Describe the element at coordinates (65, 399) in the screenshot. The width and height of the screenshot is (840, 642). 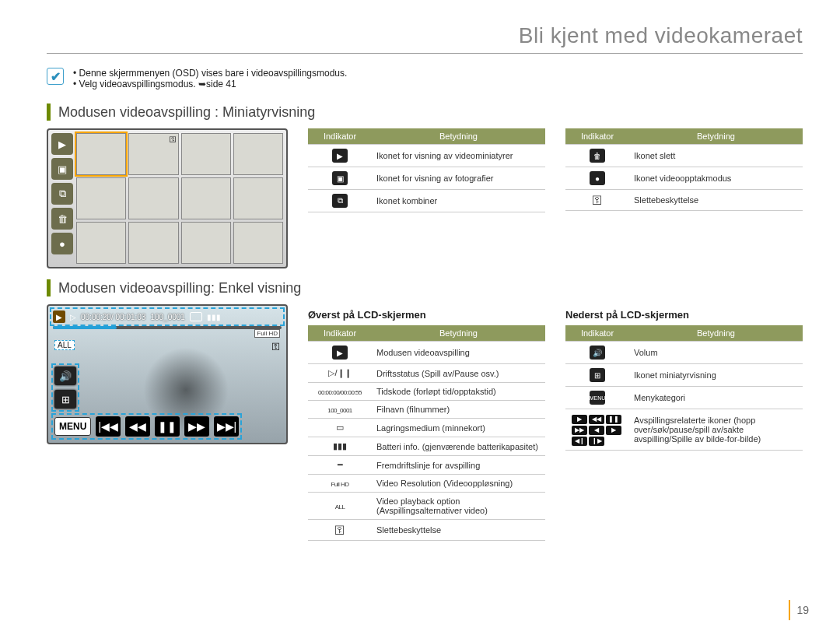
I see `thumbnail-view-button: ⊞` at that location.